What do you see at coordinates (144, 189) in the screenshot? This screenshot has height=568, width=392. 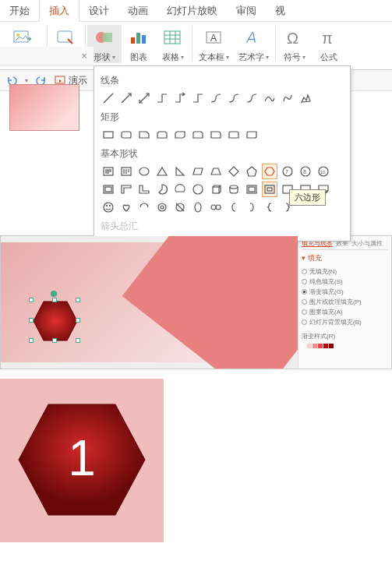 I see `shape-l-shape` at bounding box center [144, 189].